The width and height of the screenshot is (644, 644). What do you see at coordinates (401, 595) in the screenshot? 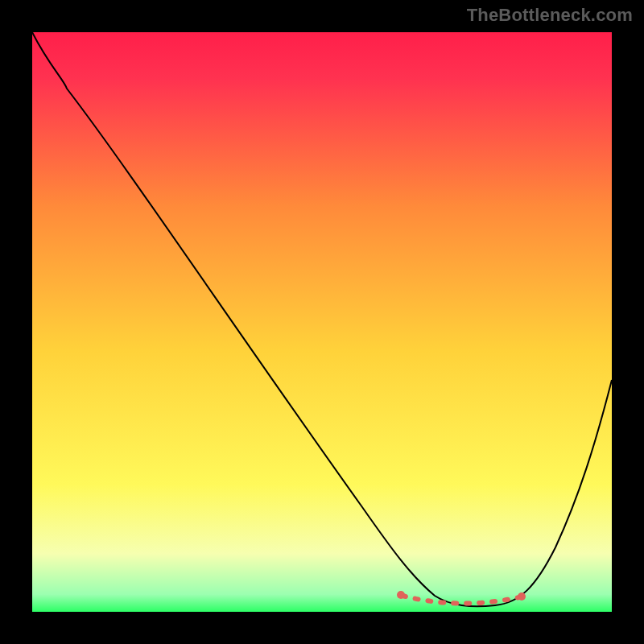
I see `optimal-range-start-dot-icon` at bounding box center [401, 595].